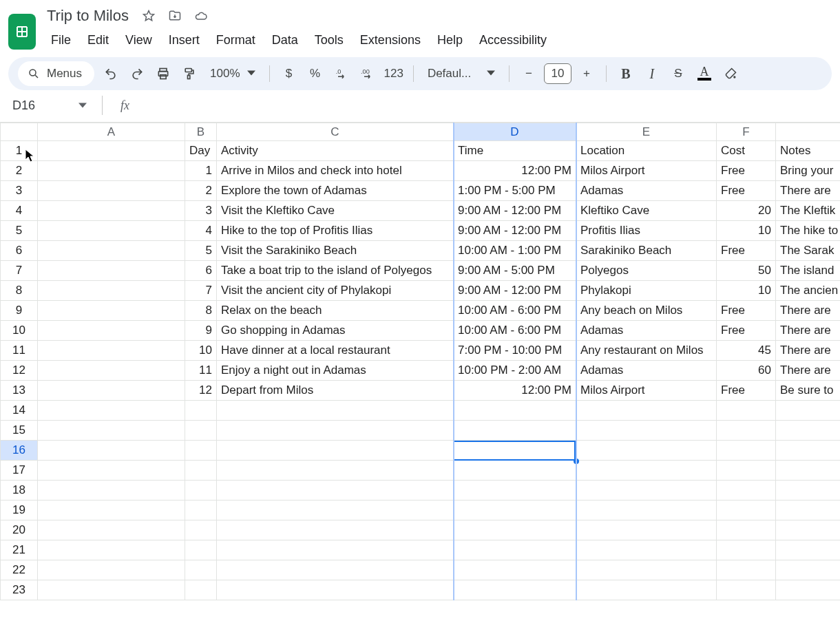 The image size is (840, 621). I want to click on cell-E13: Milos Airport, so click(647, 391).